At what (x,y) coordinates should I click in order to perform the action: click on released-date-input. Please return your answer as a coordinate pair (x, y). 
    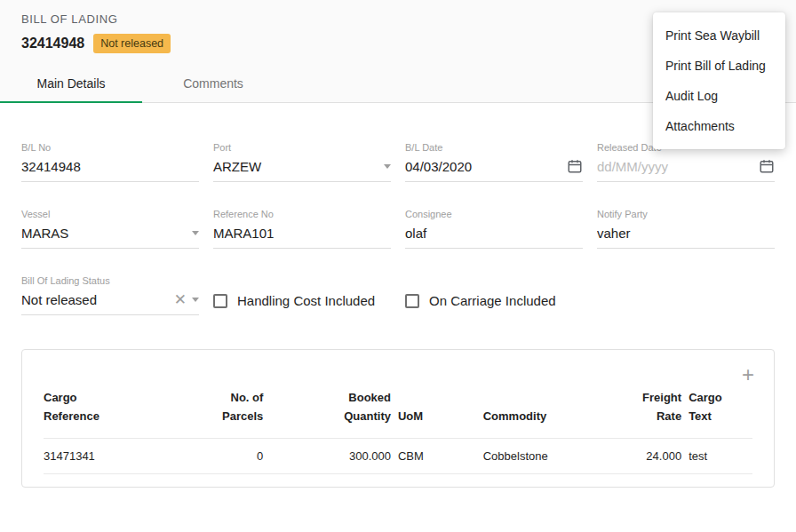
    Looking at the image, I should click on (675, 167).